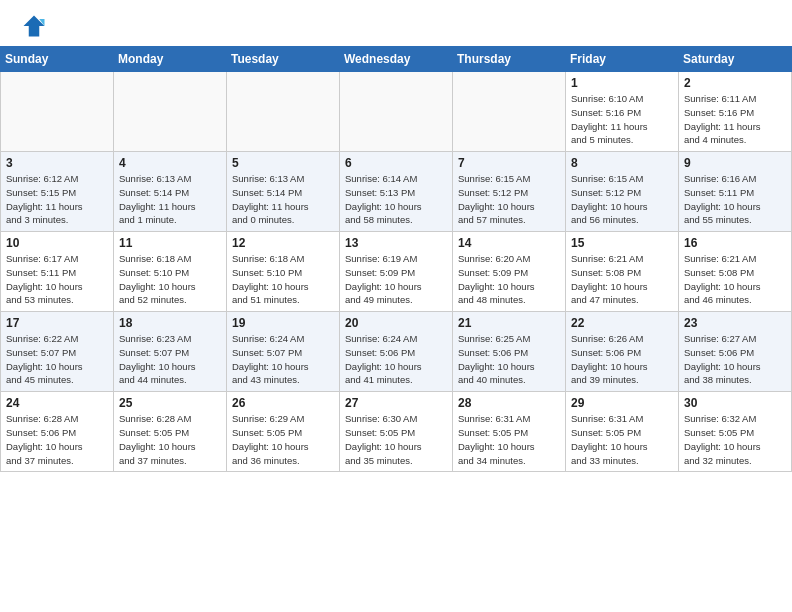 The width and height of the screenshot is (792, 612). What do you see at coordinates (622, 243) in the screenshot?
I see `day-number: 15` at bounding box center [622, 243].